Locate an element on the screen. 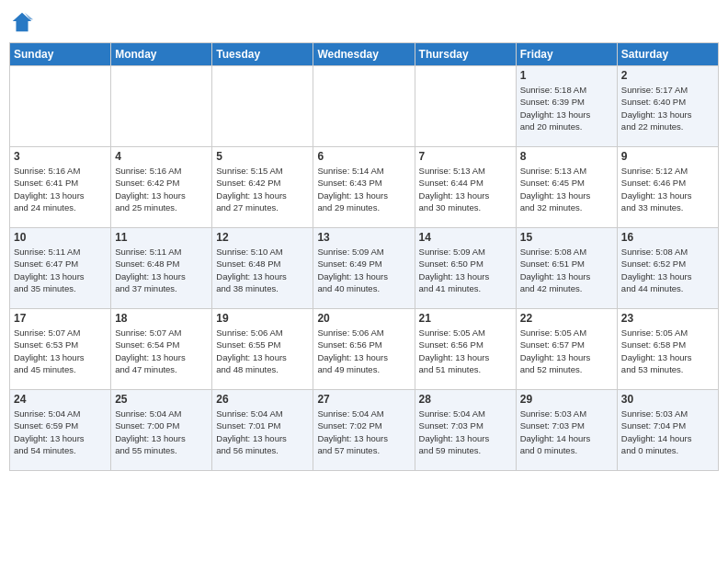 Image resolution: width=728 pixels, height=563 pixels. calendar-day-cell: 18Sunrise: 5:07 AM Sunset: 6:54 PM Dayli… is located at coordinates (162, 350).